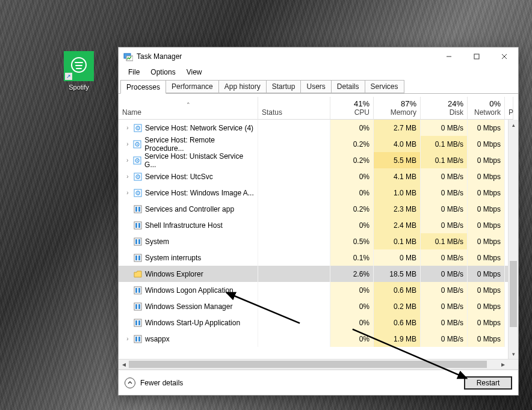 The image size is (532, 410). I want to click on table-row: ›Service Host: Network Service (4)0%2.7 …, so click(318, 127).